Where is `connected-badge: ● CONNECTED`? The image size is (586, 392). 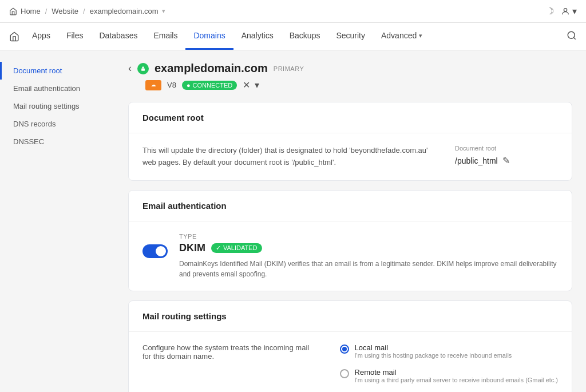
connected-badge: ● CONNECTED is located at coordinates (209, 85).